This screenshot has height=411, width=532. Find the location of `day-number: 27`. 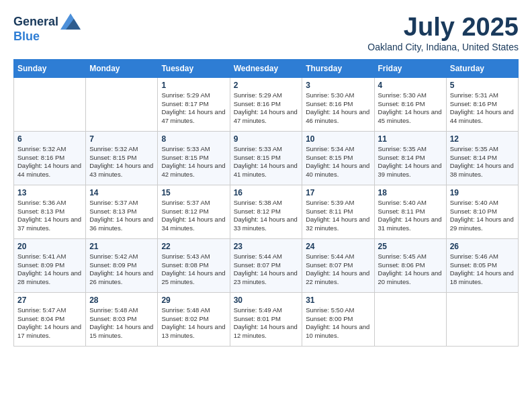

day-number: 27 is located at coordinates (50, 300).